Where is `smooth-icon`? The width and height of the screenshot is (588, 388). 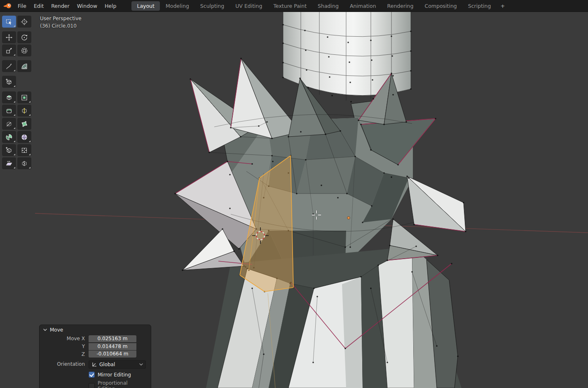
smooth-icon is located at coordinates (24, 137).